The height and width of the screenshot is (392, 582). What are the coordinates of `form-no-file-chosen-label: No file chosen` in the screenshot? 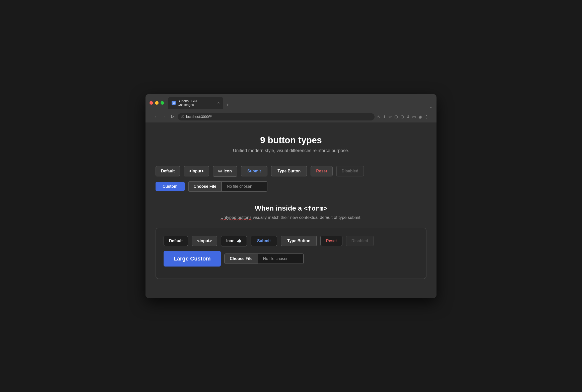 It's located at (281, 259).